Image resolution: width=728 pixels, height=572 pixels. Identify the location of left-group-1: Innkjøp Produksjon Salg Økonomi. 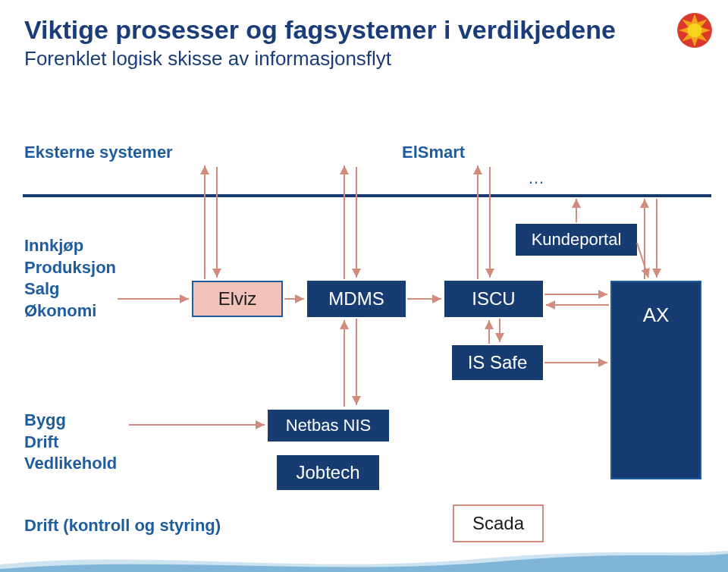
(70, 278).